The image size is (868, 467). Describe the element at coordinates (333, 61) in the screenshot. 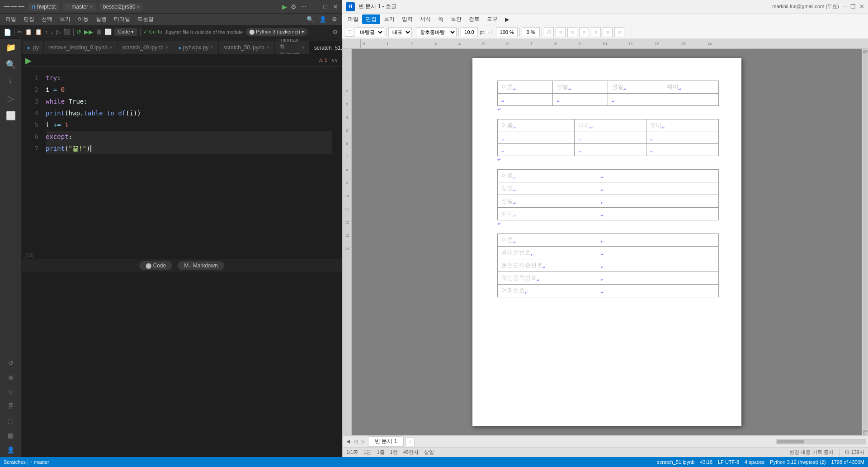

I see `cell-expand-btn: ∧` at that location.